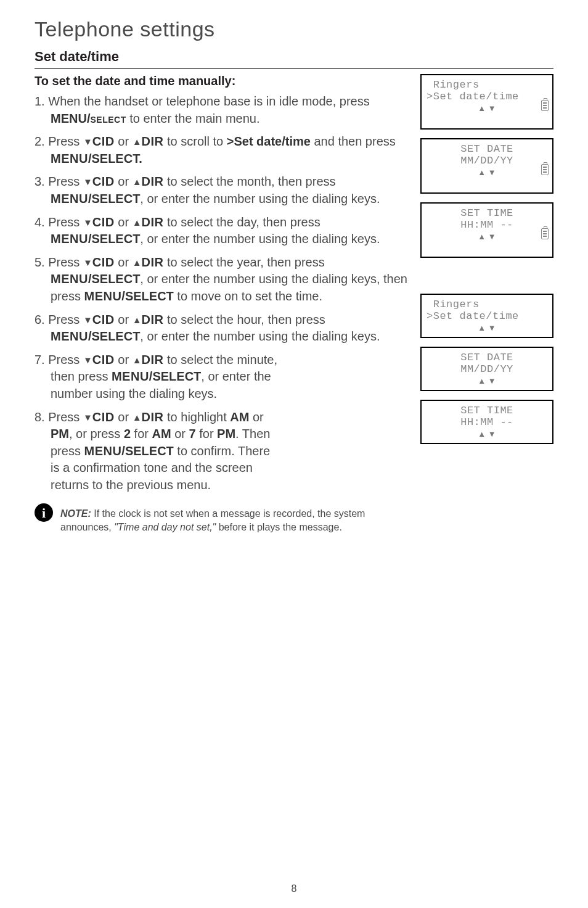 The image size is (588, 908). I want to click on step-1: 1. When the handset or telephone base is…, so click(224, 110).